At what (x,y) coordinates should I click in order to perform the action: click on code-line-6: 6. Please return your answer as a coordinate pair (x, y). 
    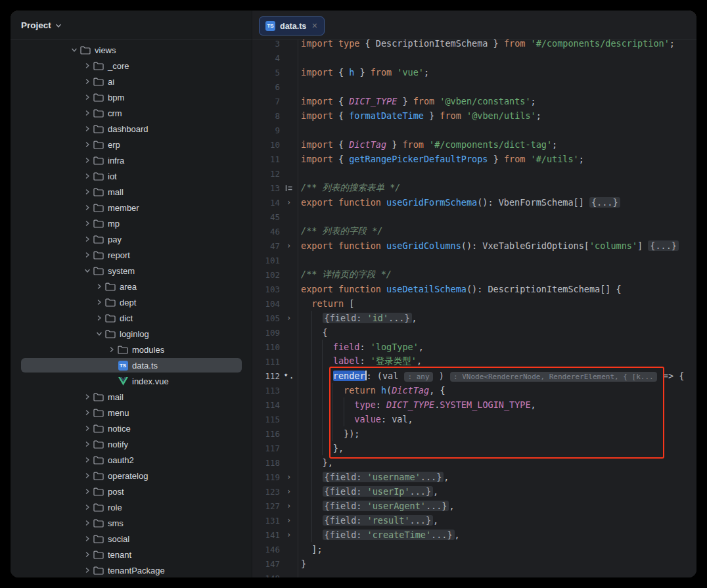
    Looking at the image, I should click on (474, 87).